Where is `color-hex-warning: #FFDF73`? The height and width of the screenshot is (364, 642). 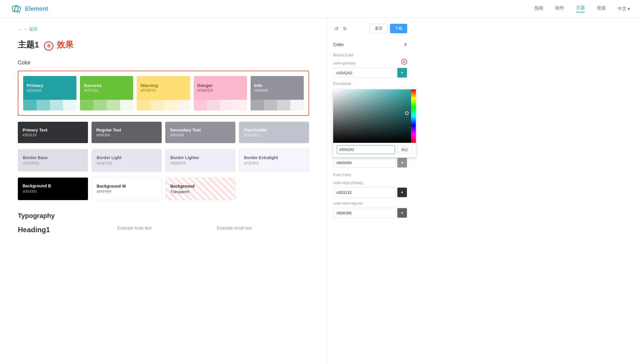
color-hex-warning: #FFDF73 is located at coordinates (163, 91).